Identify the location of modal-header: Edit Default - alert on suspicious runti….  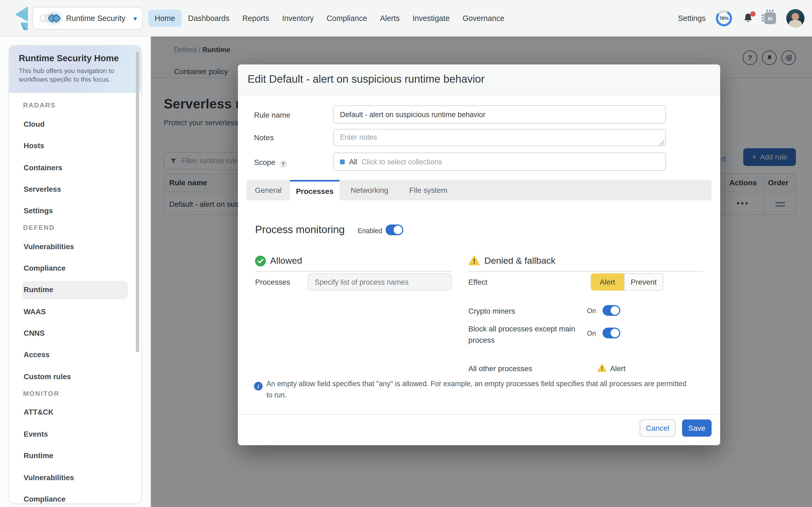
(479, 80).